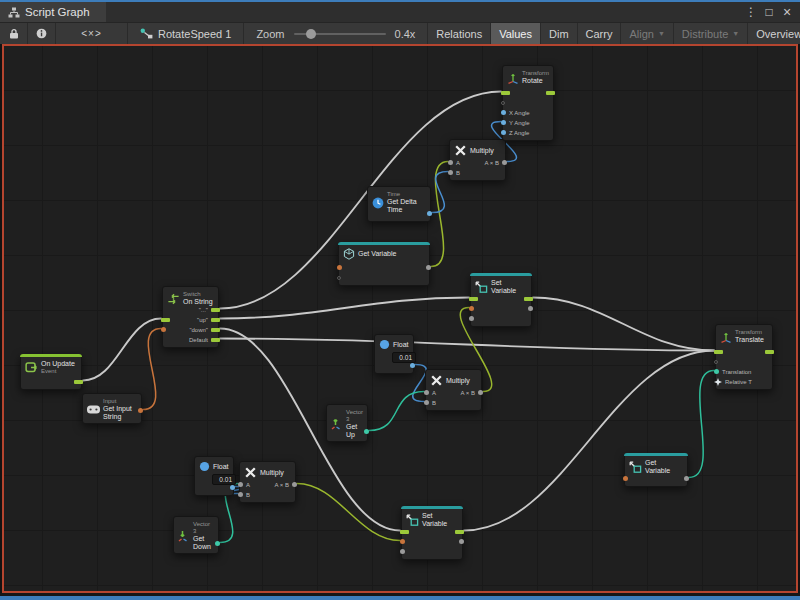 The width and height of the screenshot is (800, 600). What do you see at coordinates (384, 264) in the screenshot?
I see `node-get-variable-mid: Get Variable` at bounding box center [384, 264].